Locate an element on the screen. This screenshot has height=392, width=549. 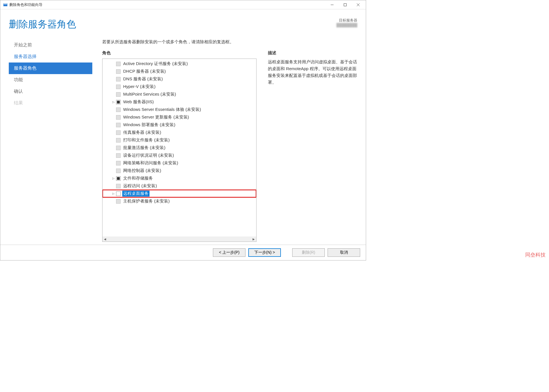
role-label: 远程桌面服务 is located at coordinates (136, 193).